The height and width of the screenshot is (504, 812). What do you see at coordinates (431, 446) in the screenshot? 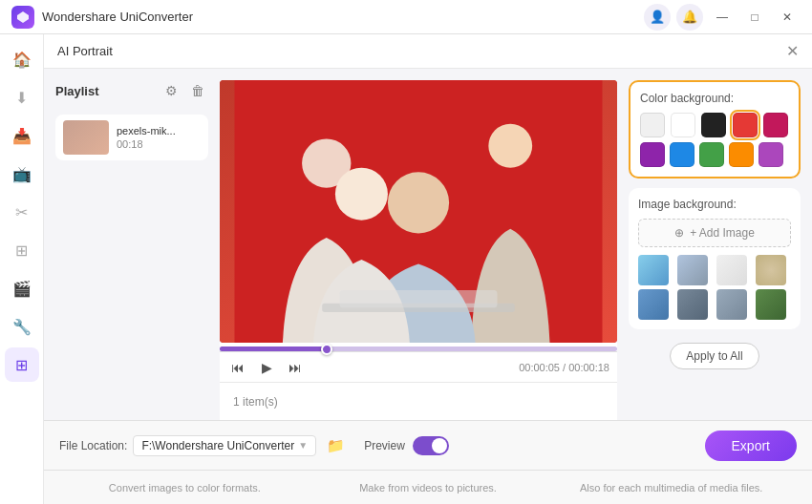
I see `preview-toggle-switch` at bounding box center [431, 446].